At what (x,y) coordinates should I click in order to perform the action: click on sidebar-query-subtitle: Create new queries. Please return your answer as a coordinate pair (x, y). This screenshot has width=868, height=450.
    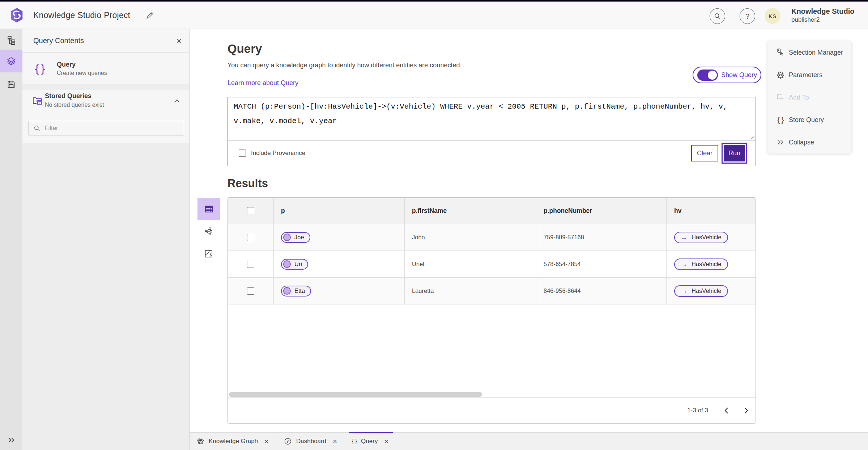
    Looking at the image, I should click on (82, 73).